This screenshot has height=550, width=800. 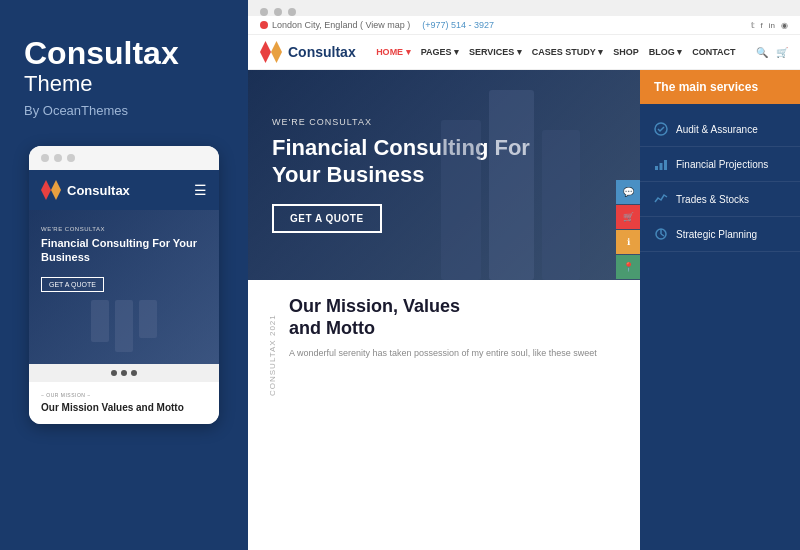 I want to click on sidebar-info-button: ℹ, so click(x=628, y=242).